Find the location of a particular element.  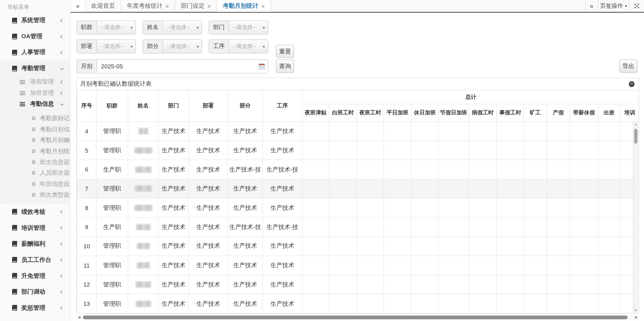

cell-seq: 11 is located at coordinates (87, 266).